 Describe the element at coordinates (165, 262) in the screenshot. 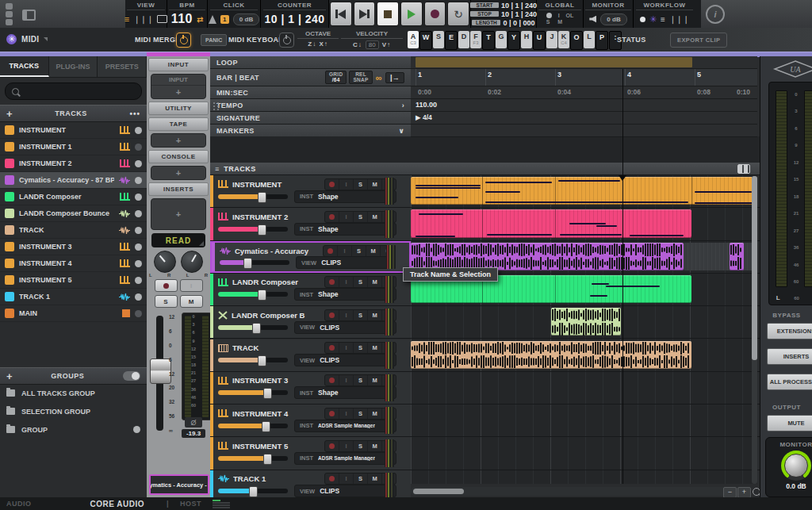

I see `pan-knob-left` at that location.